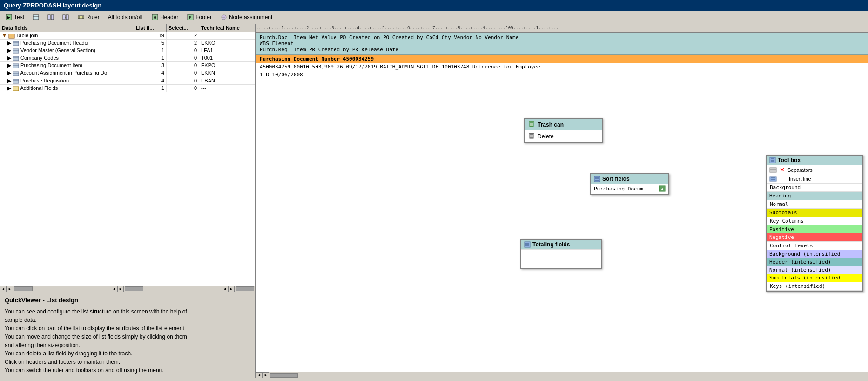 This screenshot has width=868, height=381. Describe the element at coordinates (561, 245) in the screenshot. I see `totaling-fields-title: Totaling fields` at that location.